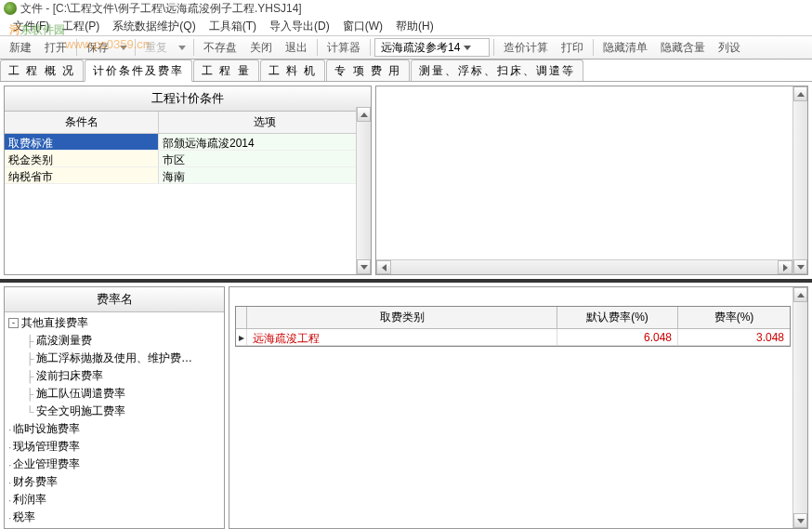 This screenshot has height=529, width=812. I want to click on tb-new: 新建, so click(20, 48).